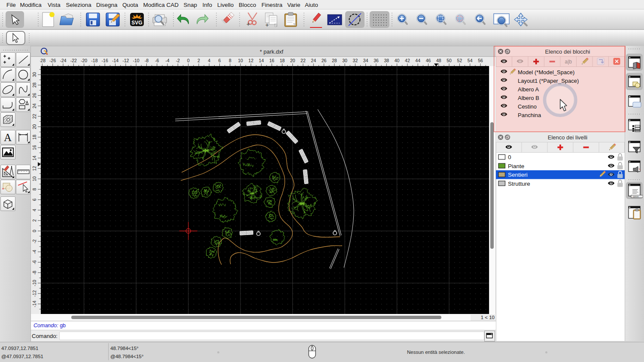 This screenshot has height=362, width=644. I want to click on svg-text: 36, so click(376, 60).